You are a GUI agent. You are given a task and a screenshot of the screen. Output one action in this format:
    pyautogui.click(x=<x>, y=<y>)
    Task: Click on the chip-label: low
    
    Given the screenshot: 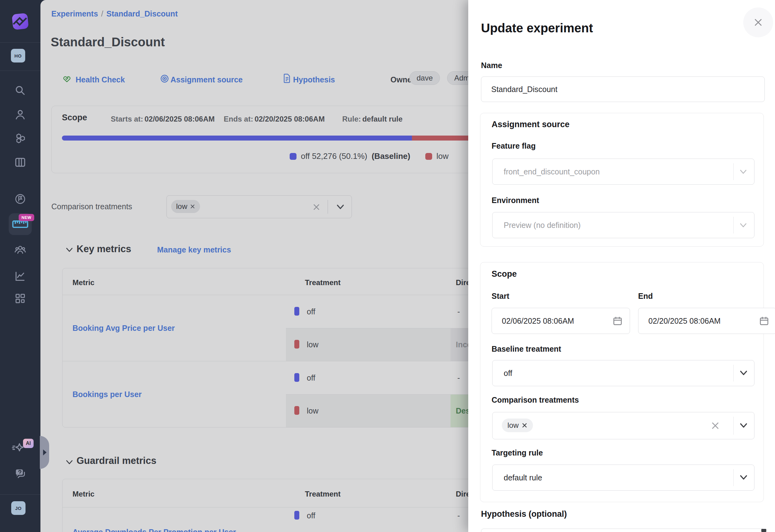 What is the action you would take?
    pyautogui.click(x=513, y=425)
    